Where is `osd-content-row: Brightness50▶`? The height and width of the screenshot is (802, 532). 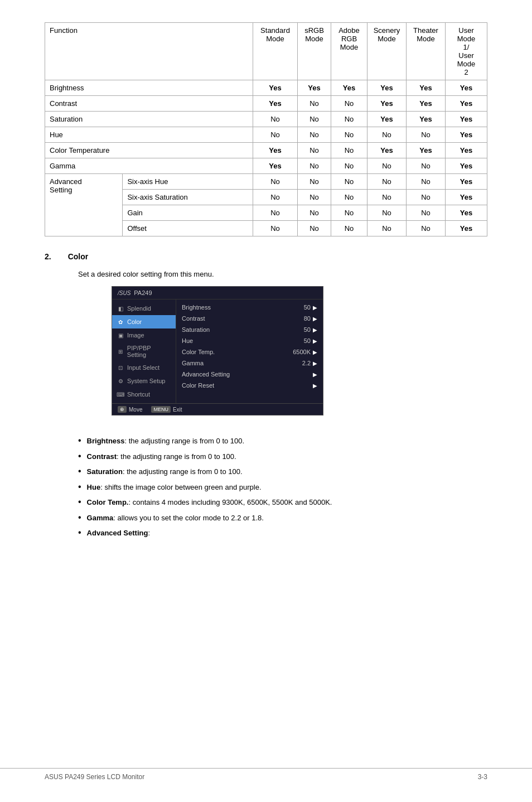 osd-content-row: Brightness50▶ is located at coordinates (250, 307).